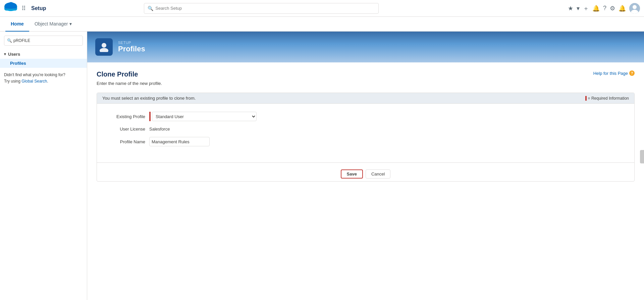  What do you see at coordinates (44, 63) in the screenshot?
I see `sidebar-item-profiles: Profiles` at bounding box center [44, 63].